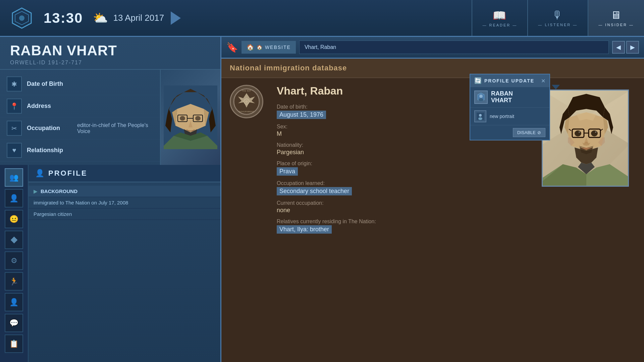  Describe the element at coordinates (59, 191) in the screenshot. I see `background-label: BACKGROUND` at that location.